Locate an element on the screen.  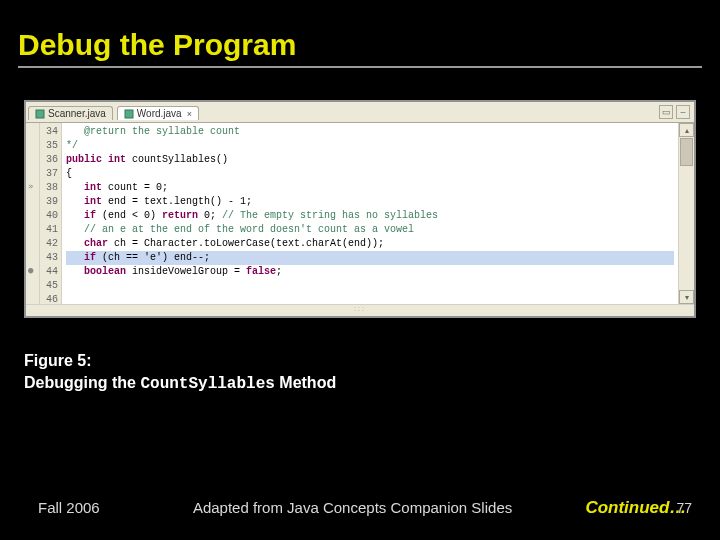
vertical-scrollbar: ▴ ▾ is located at coordinates (686, 214).